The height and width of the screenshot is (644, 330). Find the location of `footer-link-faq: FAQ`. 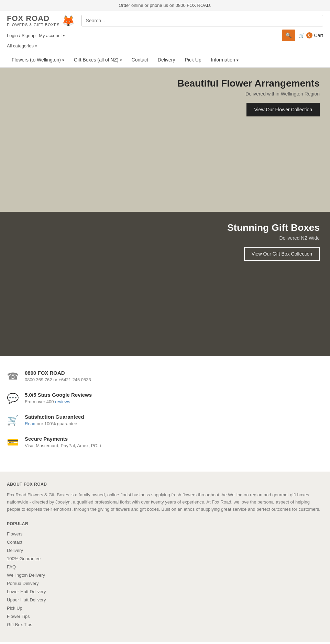

footer-link-faq: FAQ is located at coordinates (11, 567).